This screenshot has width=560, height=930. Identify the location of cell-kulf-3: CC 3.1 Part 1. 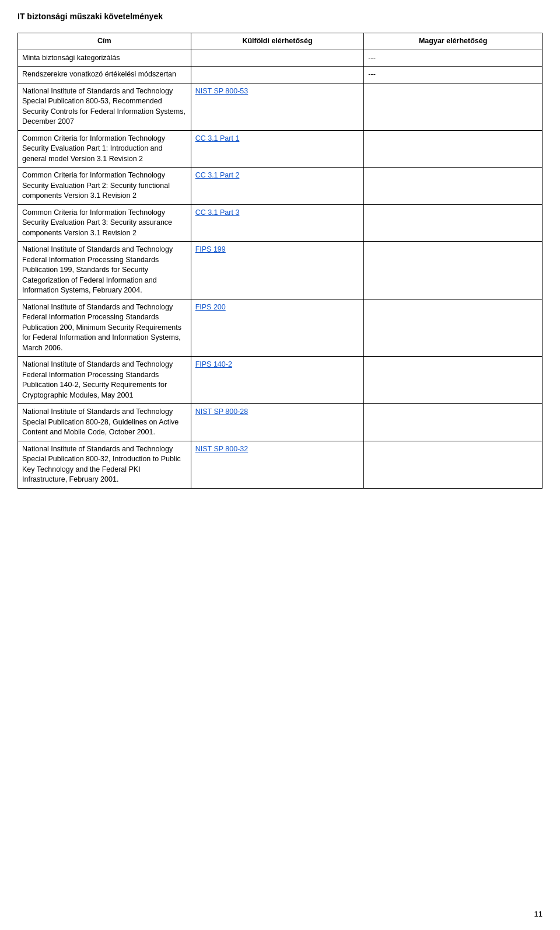
(278, 149).